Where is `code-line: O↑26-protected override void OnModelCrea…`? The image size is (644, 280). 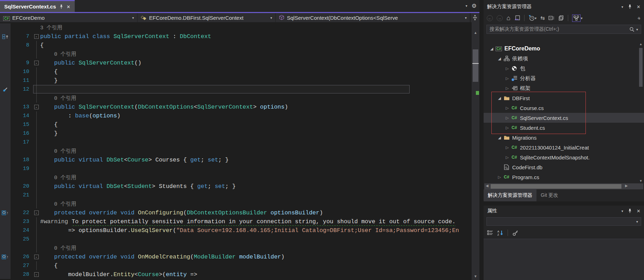
code-line: O↑26-protected override void OnModelCrea… is located at coordinates (236, 257).